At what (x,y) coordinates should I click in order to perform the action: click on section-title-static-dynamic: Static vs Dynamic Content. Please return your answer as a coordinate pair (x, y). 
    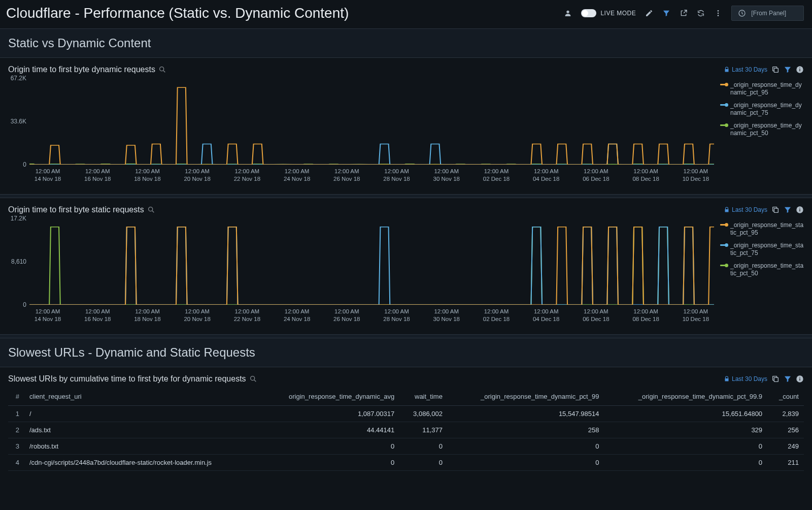
    Looking at the image, I should click on (406, 44).